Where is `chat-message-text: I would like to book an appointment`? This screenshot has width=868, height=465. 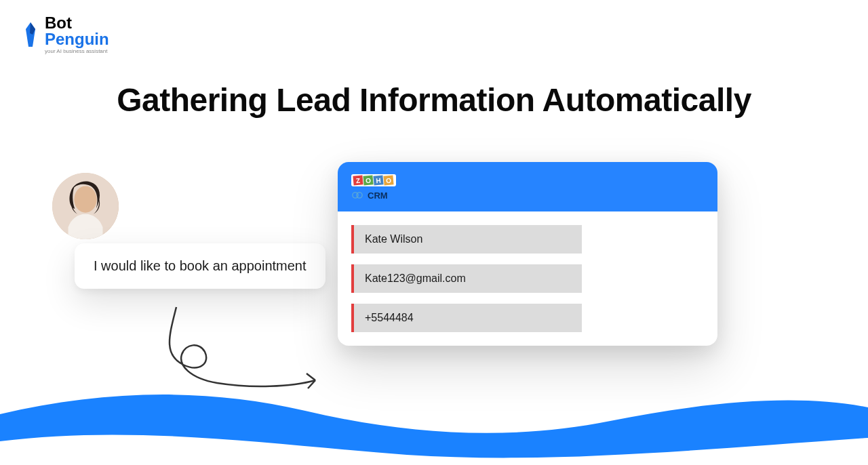 chat-message-text: I would like to book an appointment is located at coordinates (200, 266).